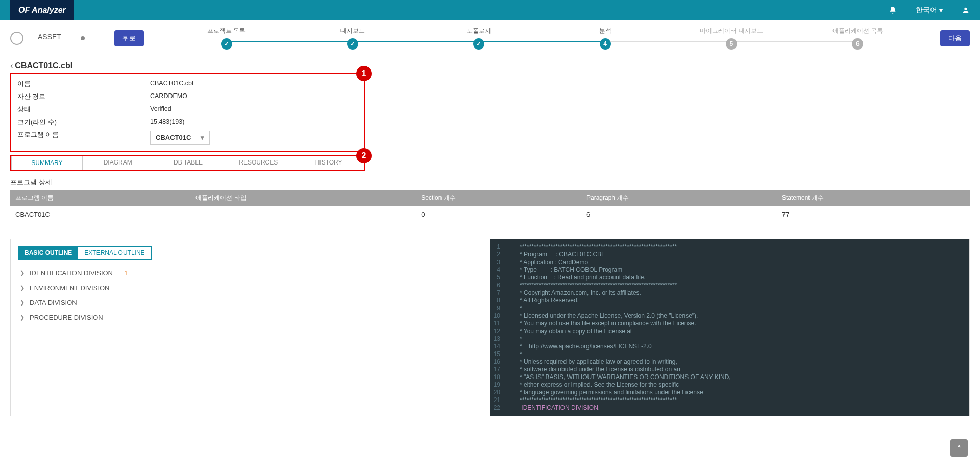 The image size is (980, 469). What do you see at coordinates (479, 38) in the screenshot?
I see `step-2: 토폴로지✓` at bounding box center [479, 38].